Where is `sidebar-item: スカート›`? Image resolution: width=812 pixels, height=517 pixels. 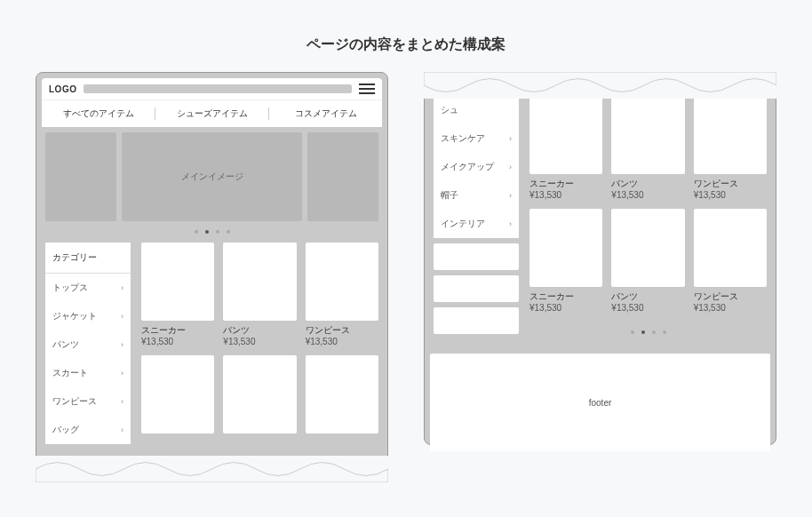 sidebar-item: スカート› is located at coordinates (88, 373).